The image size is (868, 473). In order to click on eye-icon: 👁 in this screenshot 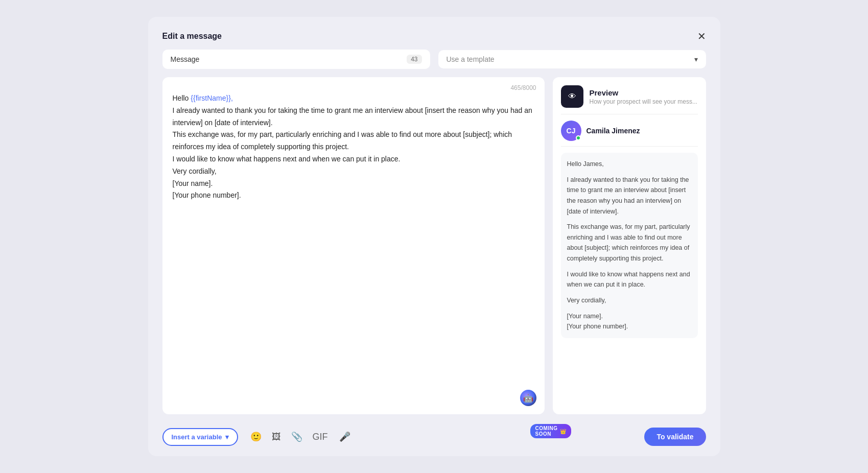, I will do `click(572, 97)`.